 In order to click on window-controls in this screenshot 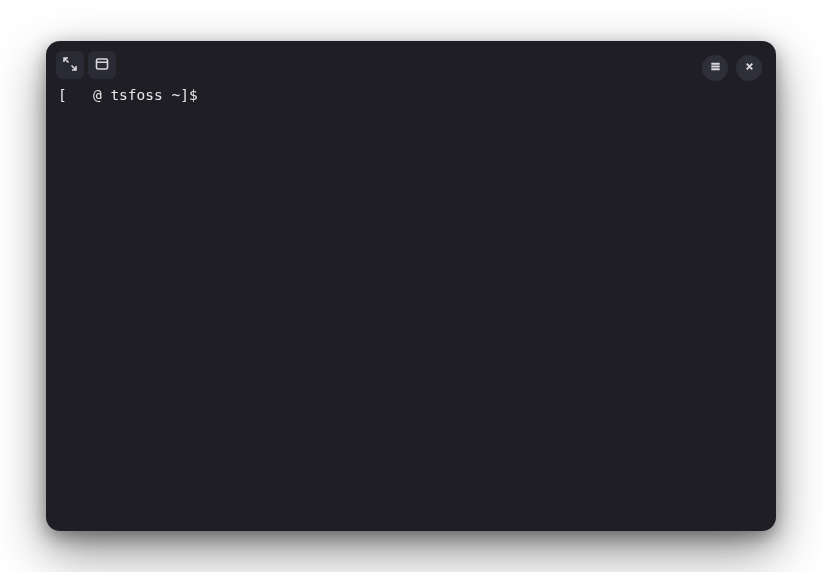, I will do `click(732, 68)`.